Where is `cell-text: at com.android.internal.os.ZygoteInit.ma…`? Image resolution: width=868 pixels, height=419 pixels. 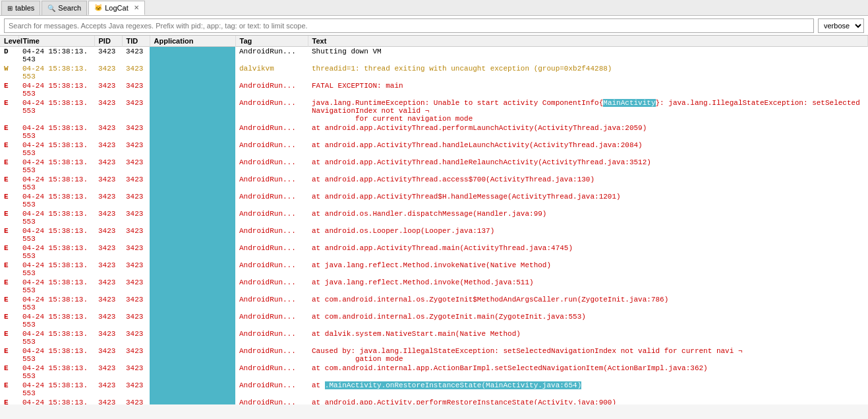
cell-text: at com.android.internal.os.ZygoteInit.ma… is located at coordinates (588, 321).